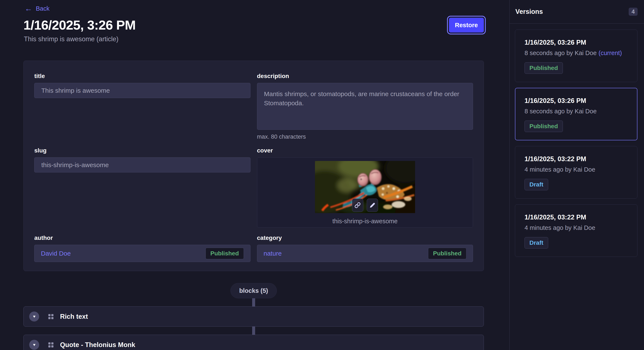 Image resolution: width=644 pixels, height=350 pixels. What do you see at coordinates (372, 205) in the screenshot?
I see `edit-cover-button` at bounding box center [372, 205].